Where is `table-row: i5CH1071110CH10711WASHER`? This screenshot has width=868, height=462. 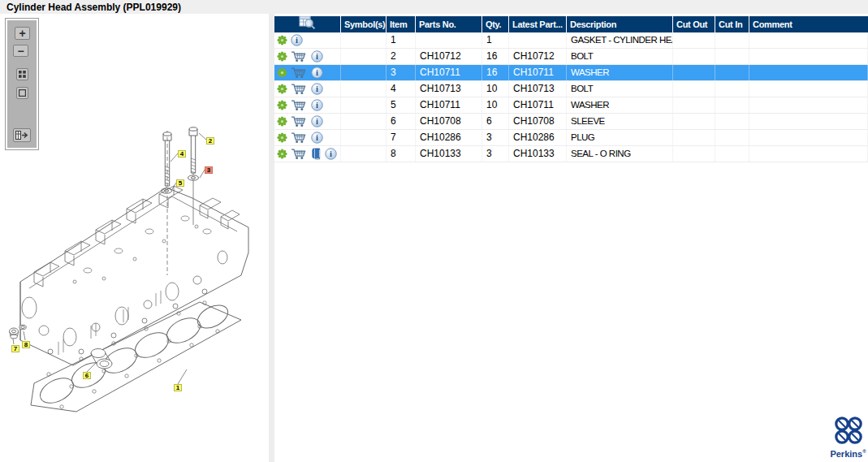
table-row: i5CH1071110CH10711WASHER is located at coordinates (572, 106).